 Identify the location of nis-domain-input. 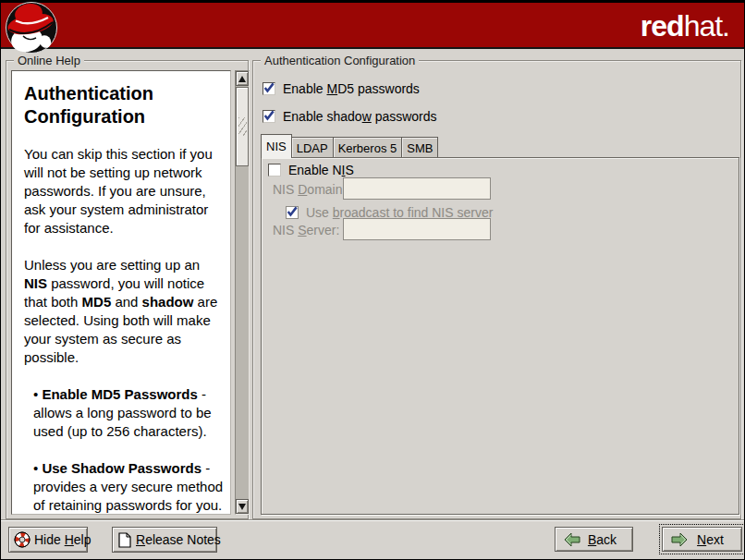
(417, 189).